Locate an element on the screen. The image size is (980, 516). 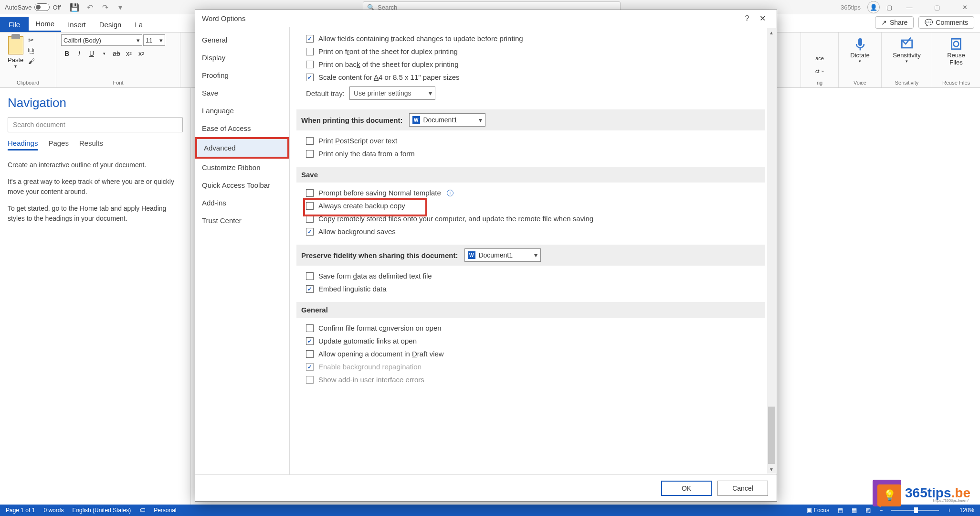
italic-button: I is located at coordinates (79, 54).